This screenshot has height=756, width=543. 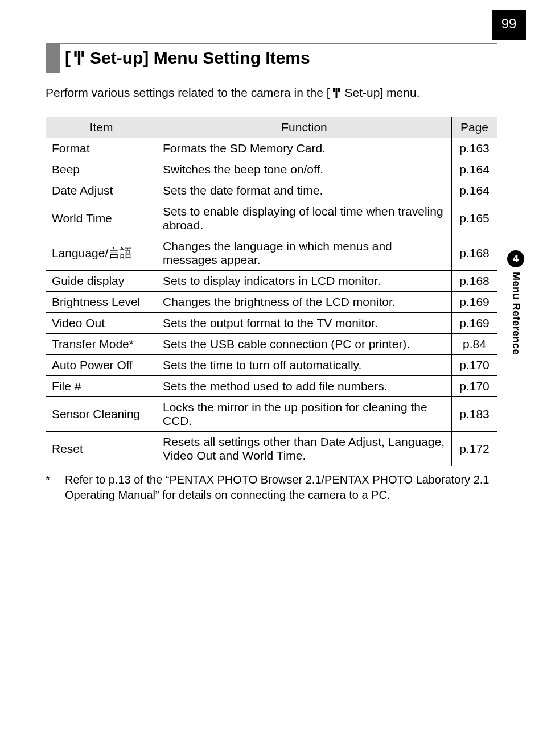 What do you see at coordinates (305, 449) in the screenshot?
I see `cell-function: Resets all settings other than Date Adju…` at bounding box center [305, 449].